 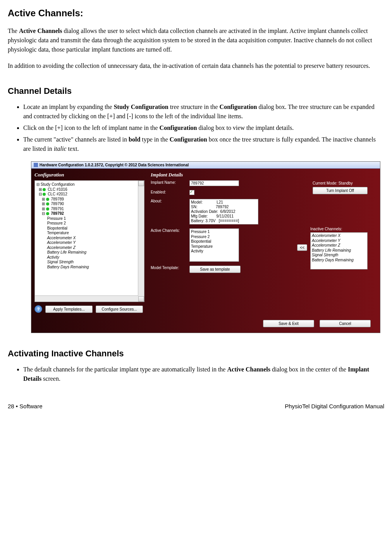 What do you see at coordinates (196, 91) in the screenshot?
I see `heading-channel-details: Channel Details` at bounding box center [196, 91].